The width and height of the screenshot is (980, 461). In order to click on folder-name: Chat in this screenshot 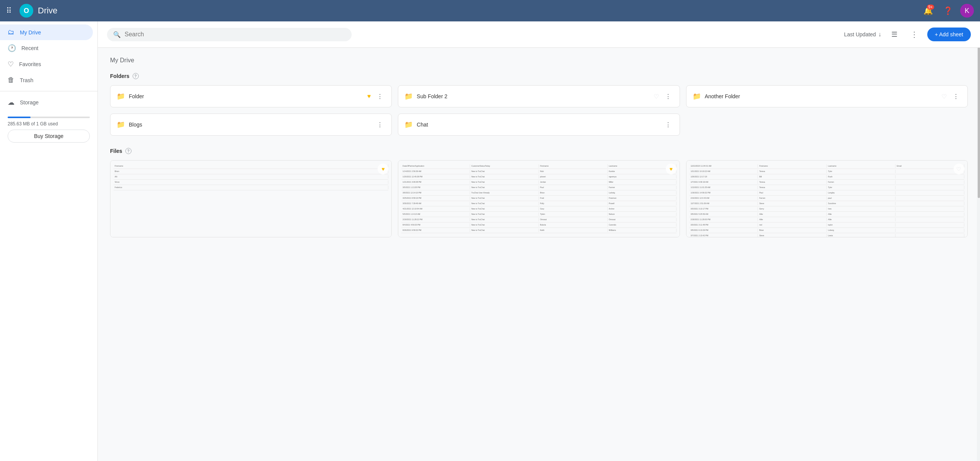, I will do `click(537, 125)`.